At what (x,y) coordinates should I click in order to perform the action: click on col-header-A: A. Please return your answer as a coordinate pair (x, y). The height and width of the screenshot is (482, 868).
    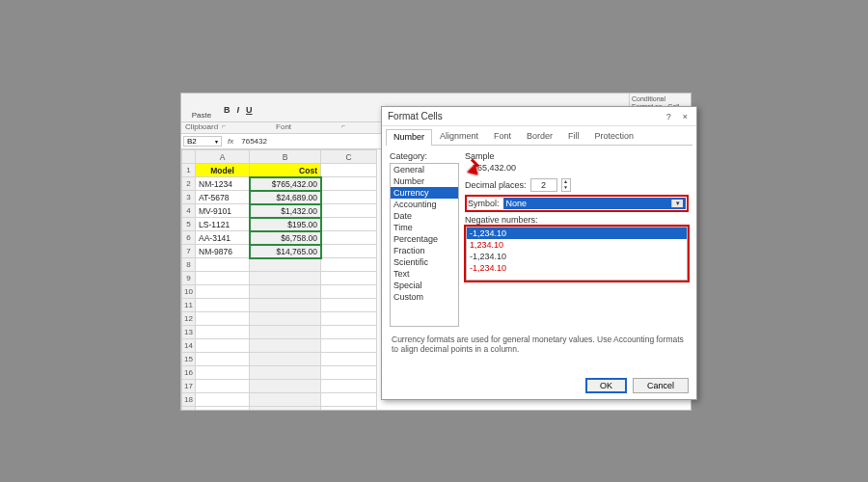
    Looking at the image, I should click on (223, 157).